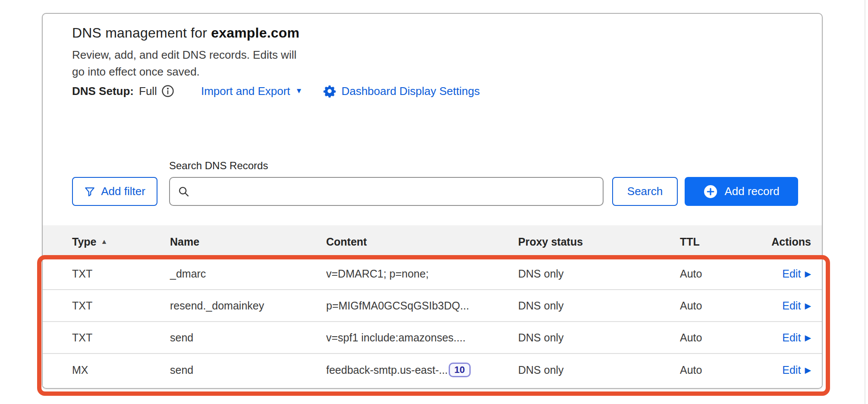 The image size is (868, 404). Describe the element at coordinates (773, 242) in the screenshot. I see `column-header-actions: Actions` at that location.